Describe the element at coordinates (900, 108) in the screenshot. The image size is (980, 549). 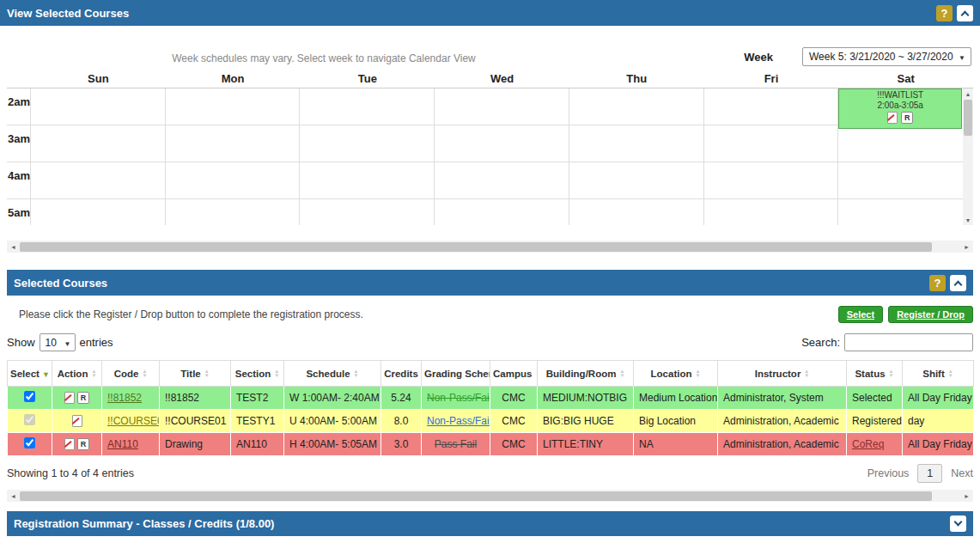
I see `waitlist-event: !!!WAITLIST 2:00a-3:05a R` at that location.